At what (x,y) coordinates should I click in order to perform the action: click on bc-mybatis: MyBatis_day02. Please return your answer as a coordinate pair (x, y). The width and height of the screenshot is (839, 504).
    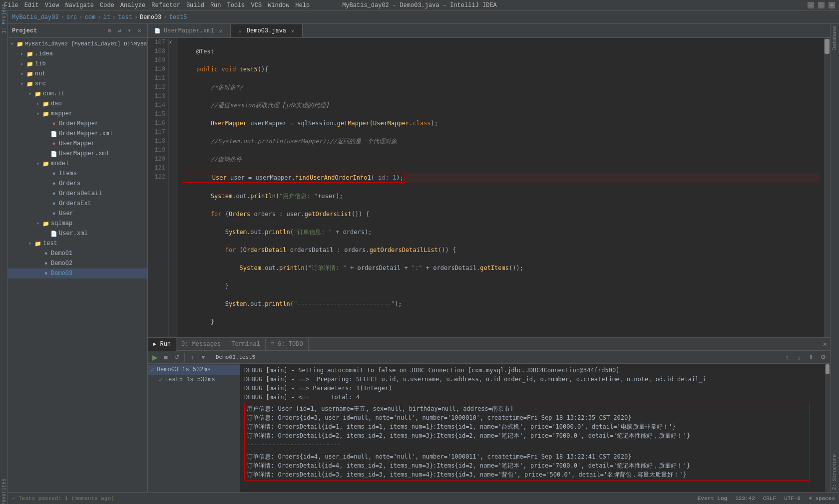
    Looking at the image, I should click on (35, 17).